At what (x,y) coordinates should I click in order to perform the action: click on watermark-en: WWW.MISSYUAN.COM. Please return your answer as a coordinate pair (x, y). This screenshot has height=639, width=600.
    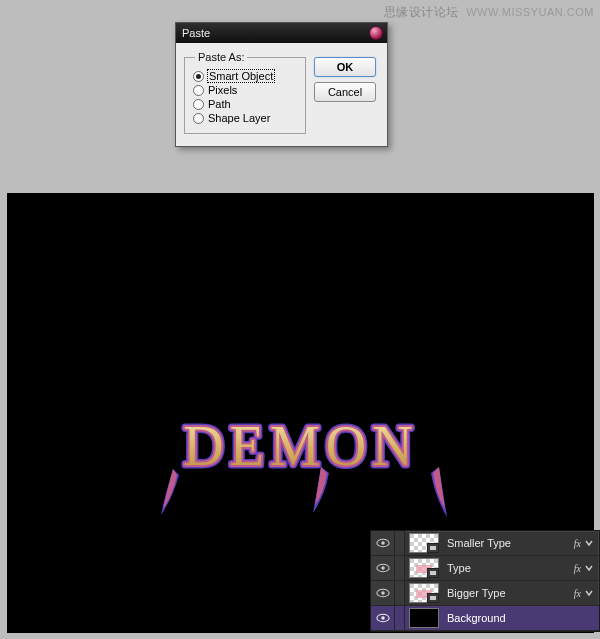
    Looking at the image, I should click on (530, 12).